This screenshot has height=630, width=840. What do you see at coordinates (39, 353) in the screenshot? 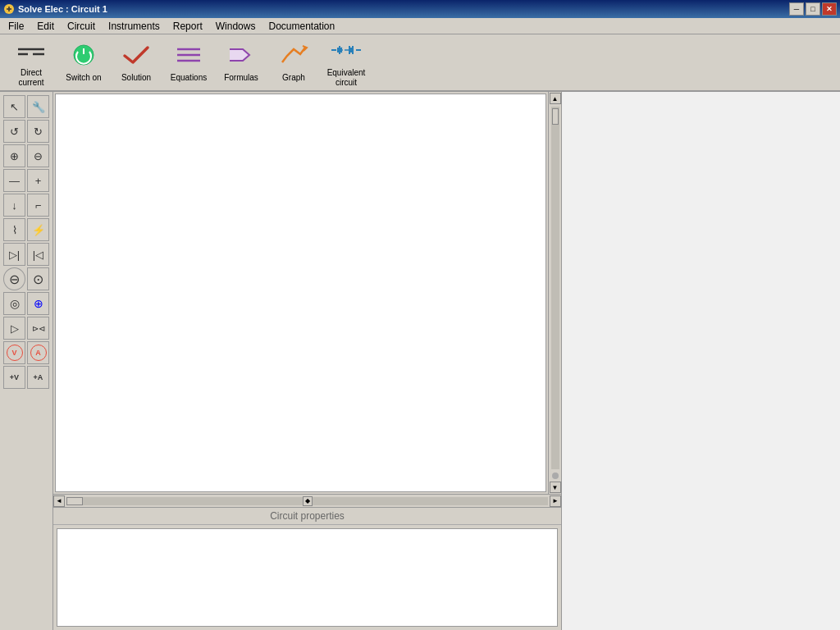
I see `ammeter-icon: A` at bounding box center [39, 353].